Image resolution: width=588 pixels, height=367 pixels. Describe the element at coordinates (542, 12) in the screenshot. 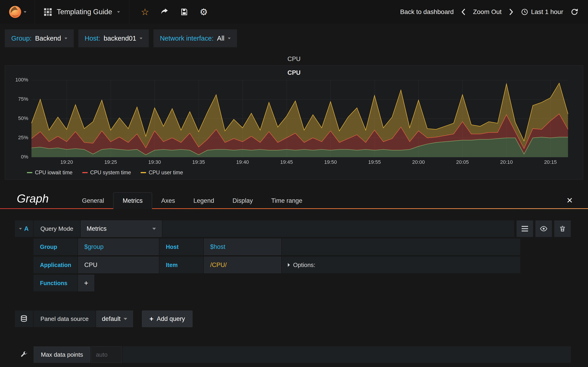

I see `time-range-picker: Last 1 hour` at that location.